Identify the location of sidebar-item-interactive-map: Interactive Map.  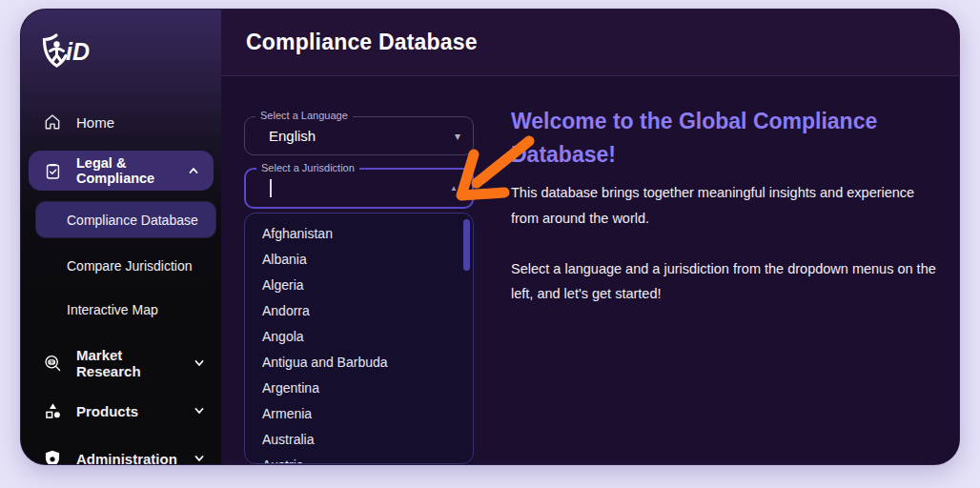
(126, 309).